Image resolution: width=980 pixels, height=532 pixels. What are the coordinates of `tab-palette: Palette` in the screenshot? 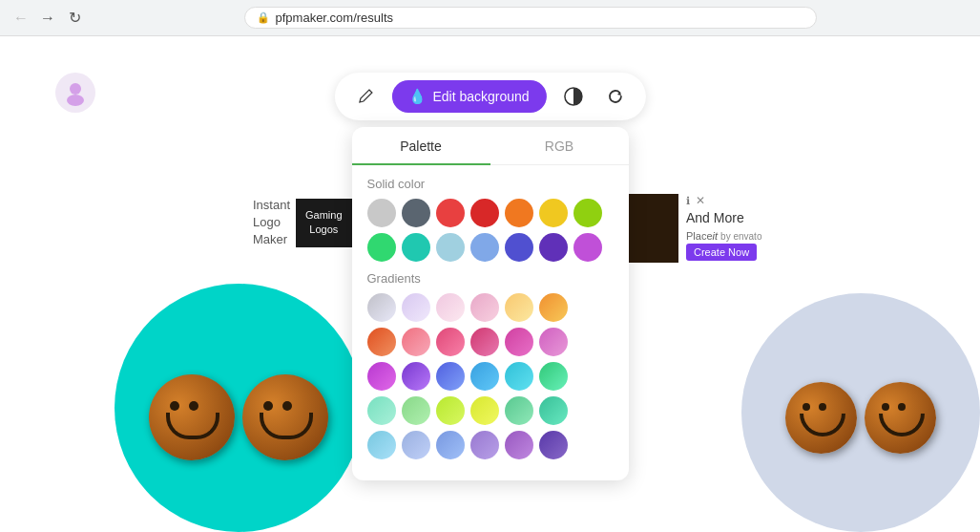 It's located at (422, 146).